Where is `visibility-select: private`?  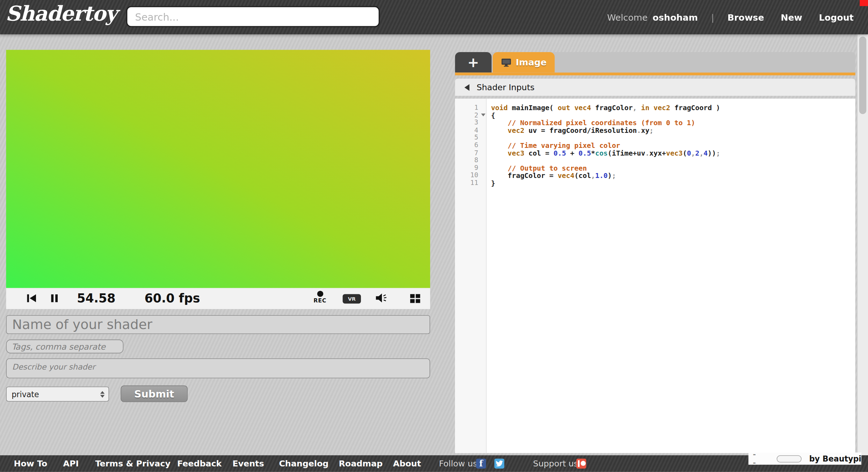
visibility-select: private is located at coordinates (57, 394).